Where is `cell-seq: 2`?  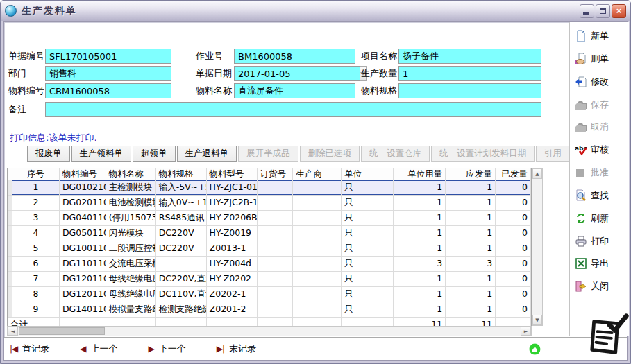 cell-seq: 2 is located at coordinates (36, 202).